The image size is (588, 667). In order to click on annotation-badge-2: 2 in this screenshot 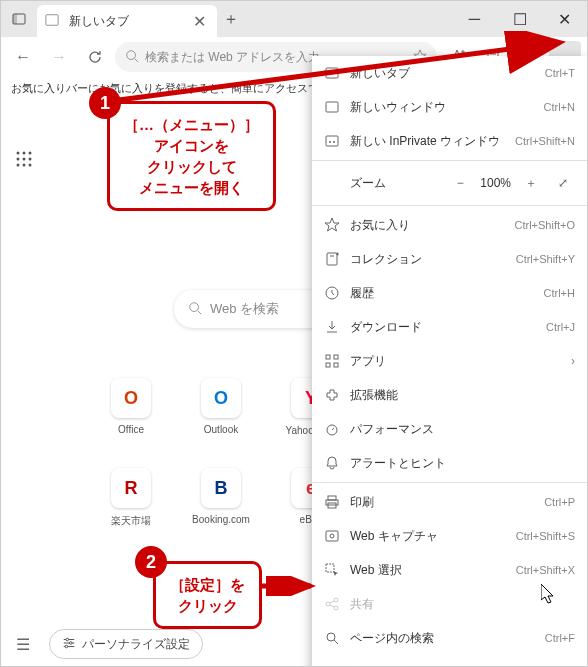, I will do `click(151, 562)`.